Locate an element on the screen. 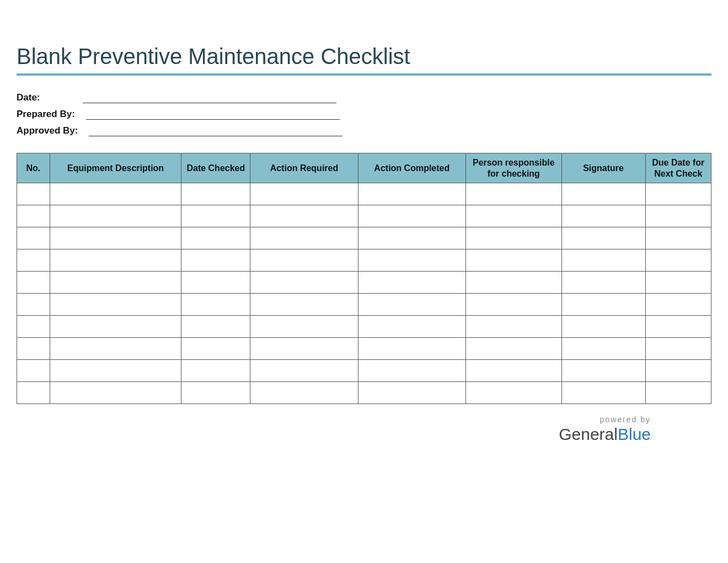  meta-row-prepared-by: Prepared By: is located at coordinates (364, 114).